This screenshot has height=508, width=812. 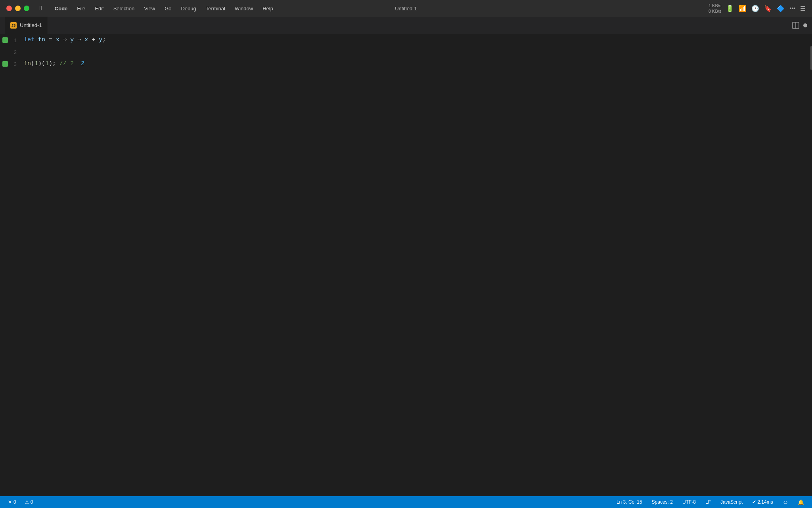 I want to click on identifier-x1: x, so click(x=58, y=40).